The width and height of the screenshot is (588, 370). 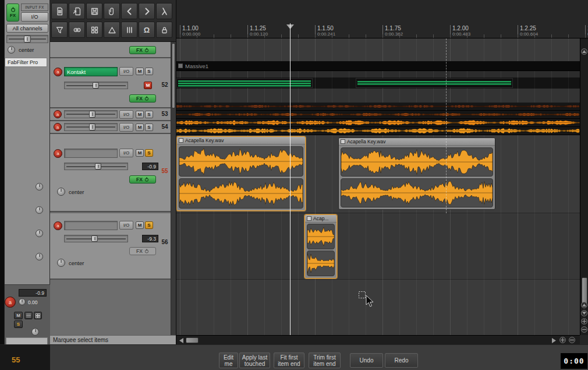 What do you see at coordinates (112, 30) in the screenshot?
I see `envelope-button` at bounding box center [112, 30].